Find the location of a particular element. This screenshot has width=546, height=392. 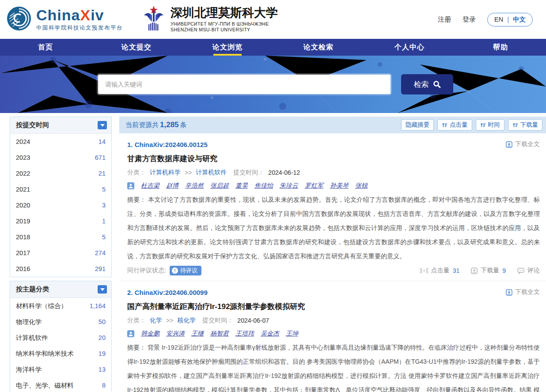

author-link: 辛浩然 is located at coordinates (194, 186).